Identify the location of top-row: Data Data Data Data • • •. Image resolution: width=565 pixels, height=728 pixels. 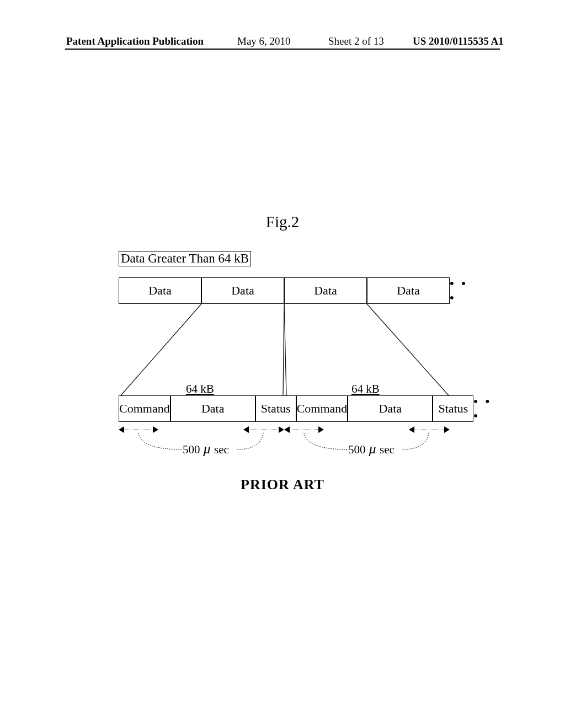
(297, 291).